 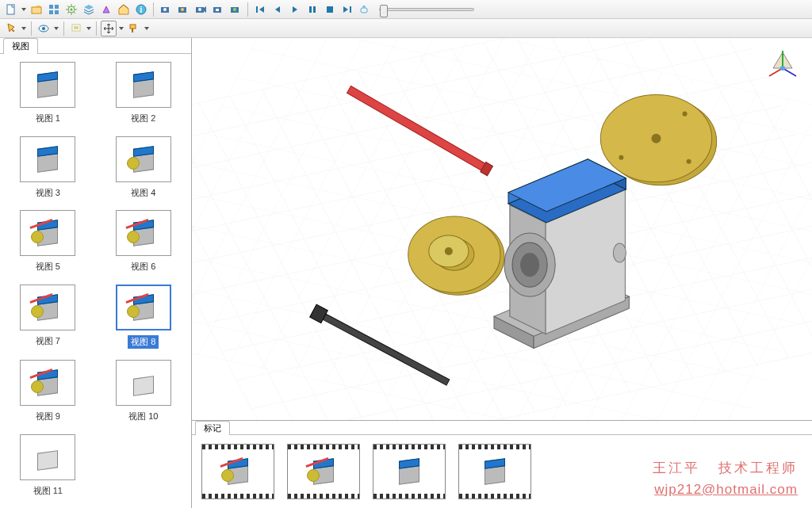 What do you see at coordinates (144, 243) in the screenshot?
I see `view-thumbnail: 视图 6` at bounding box center [144, 243].